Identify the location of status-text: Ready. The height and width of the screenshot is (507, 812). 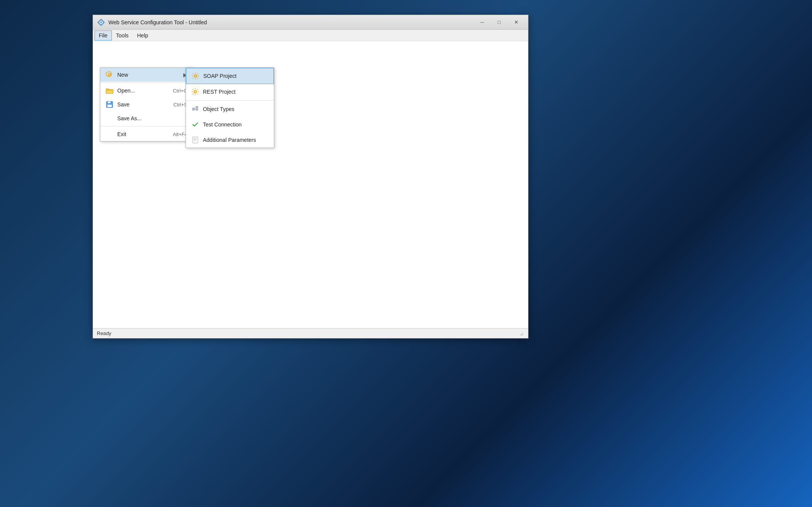
(104, 333).